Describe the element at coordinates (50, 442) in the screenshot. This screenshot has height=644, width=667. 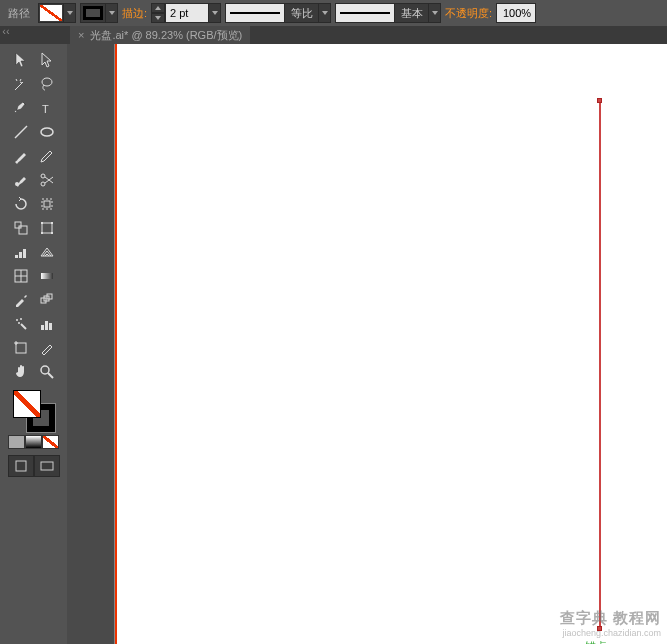
I see `color-mode-none` at that location.